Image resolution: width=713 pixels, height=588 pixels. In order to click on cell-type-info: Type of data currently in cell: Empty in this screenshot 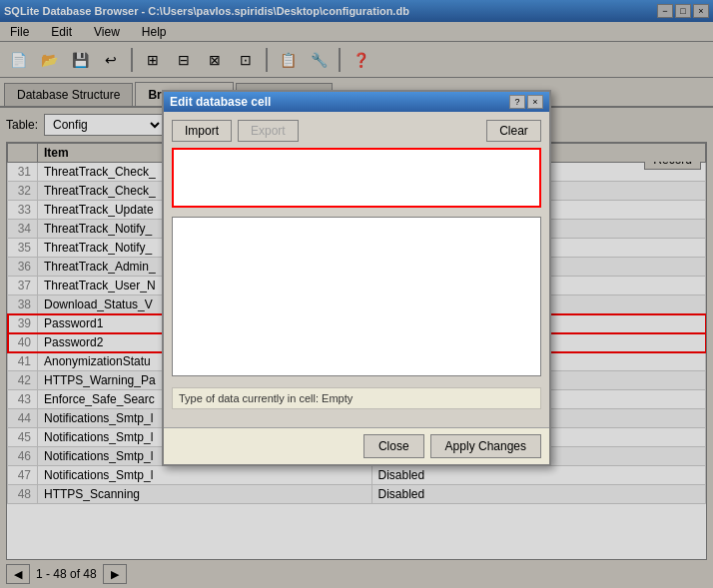, I will do `click(356, 398)`.